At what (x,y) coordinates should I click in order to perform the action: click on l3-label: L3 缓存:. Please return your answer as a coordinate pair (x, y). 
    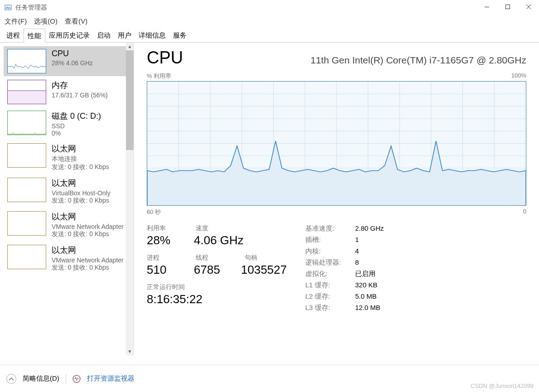
    Looking at the image, I should click on (330, 308).